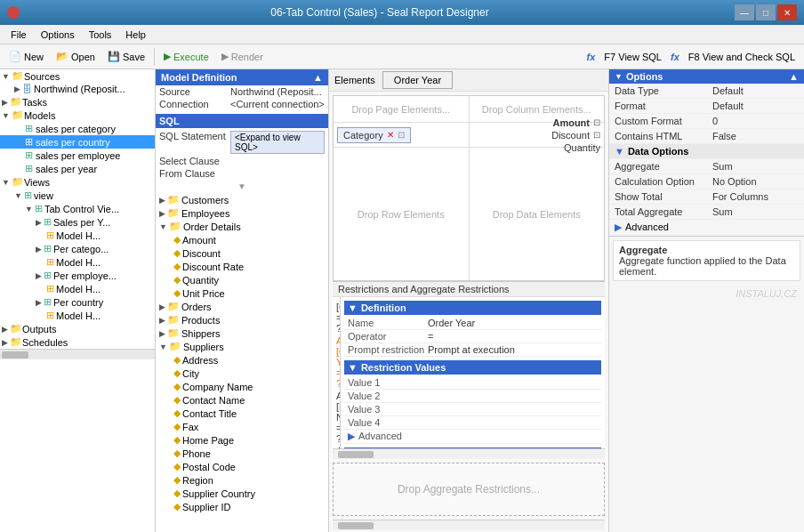 This screenshot has width=804, height=532. Describe the element at coordinates (77, 169) in the screenshot. I see `tree-sales-per-year: ⊞ sales per year` at that location.